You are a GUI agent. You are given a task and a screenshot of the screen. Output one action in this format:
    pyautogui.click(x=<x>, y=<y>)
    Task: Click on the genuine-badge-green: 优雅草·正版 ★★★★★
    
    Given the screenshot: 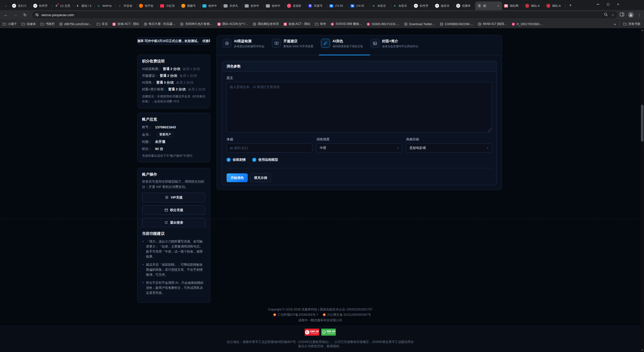 What is the action you would take?
    pyautogui.click(x=329, y=332)
    